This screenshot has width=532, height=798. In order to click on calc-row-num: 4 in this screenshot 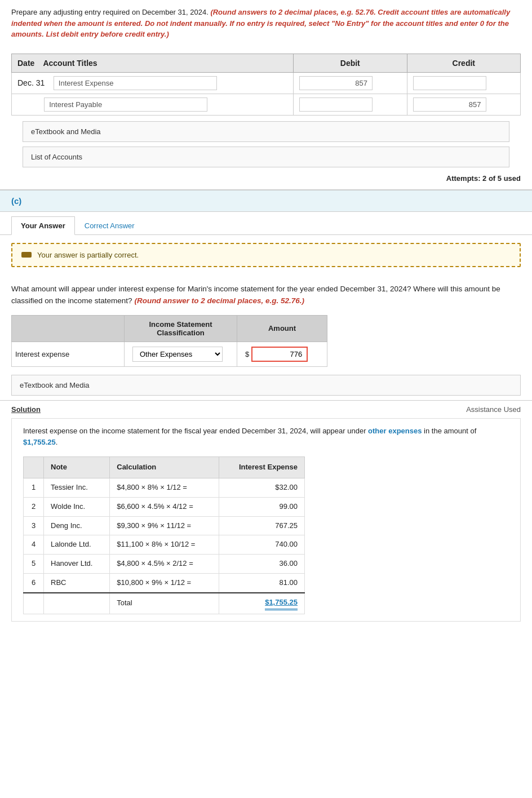, I will do `click(34, 545)`.